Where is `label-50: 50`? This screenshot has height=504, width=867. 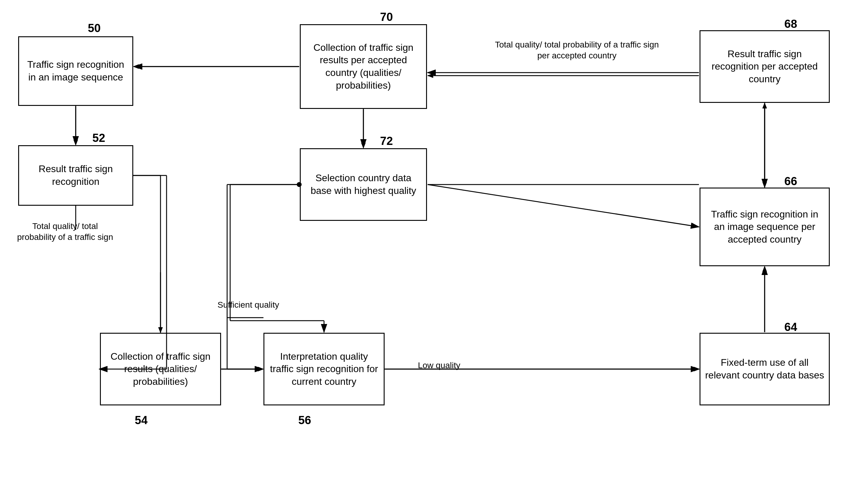 label-50: 50 is located at coordinates (94, 28).